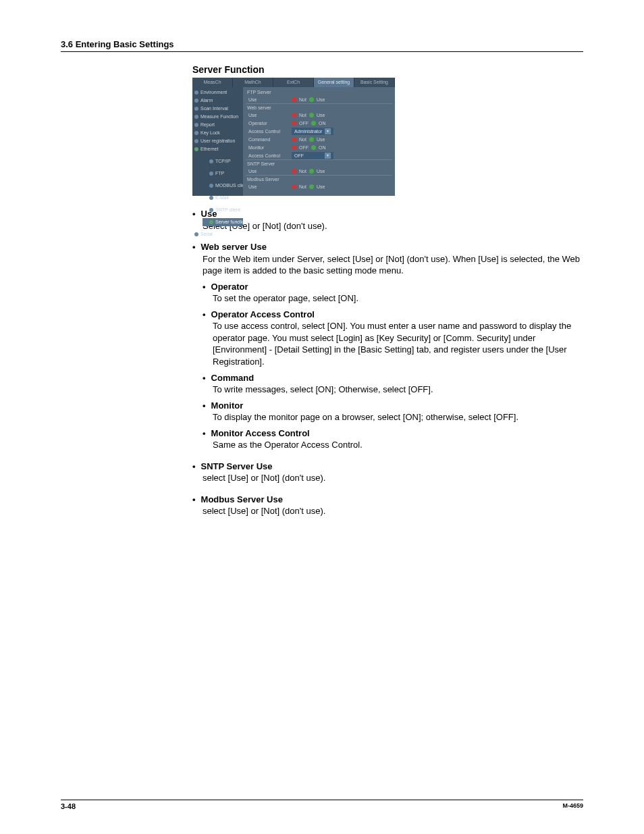 The image size is (644, 834). I want to click on label: Monitor, so click(269, 147).